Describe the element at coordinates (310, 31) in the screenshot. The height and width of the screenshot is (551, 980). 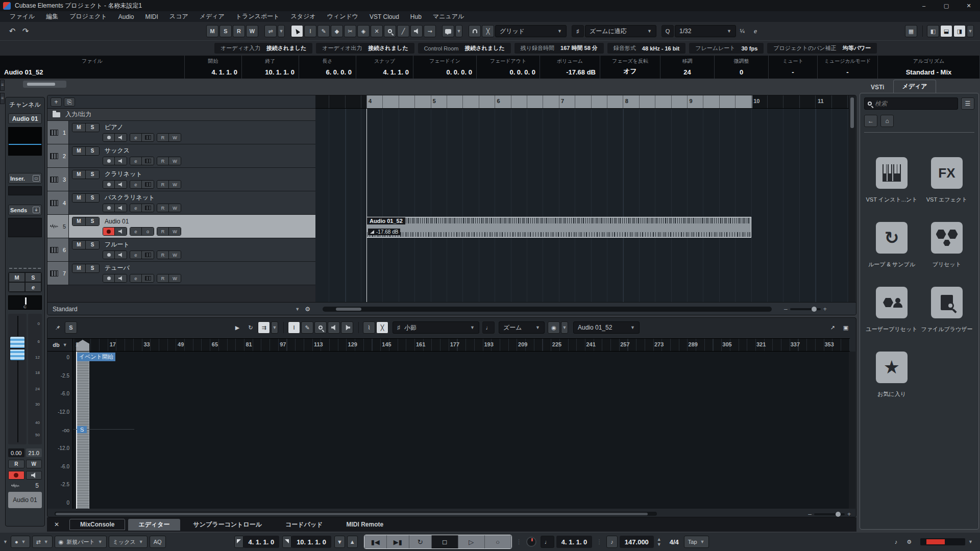
I see `range-selection-tool: I` at that location.